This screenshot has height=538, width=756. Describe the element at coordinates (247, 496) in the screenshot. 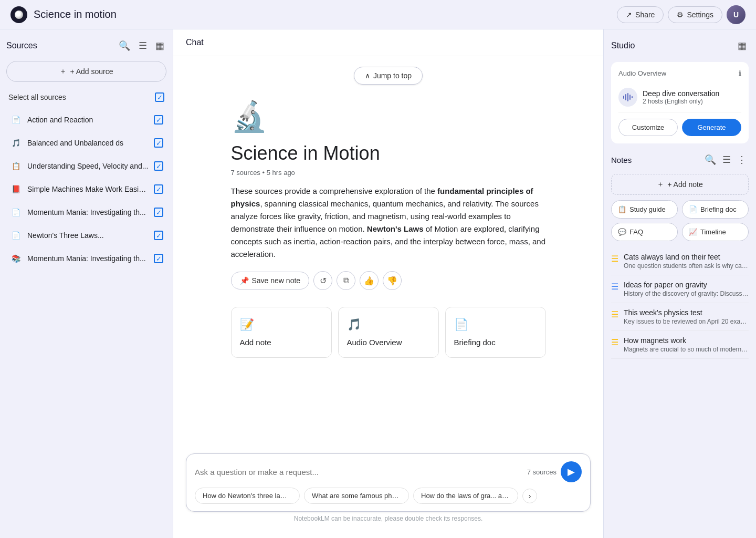

I see `suggestion-chip-0: How do Newton's three laws of motion exp…` at that location.